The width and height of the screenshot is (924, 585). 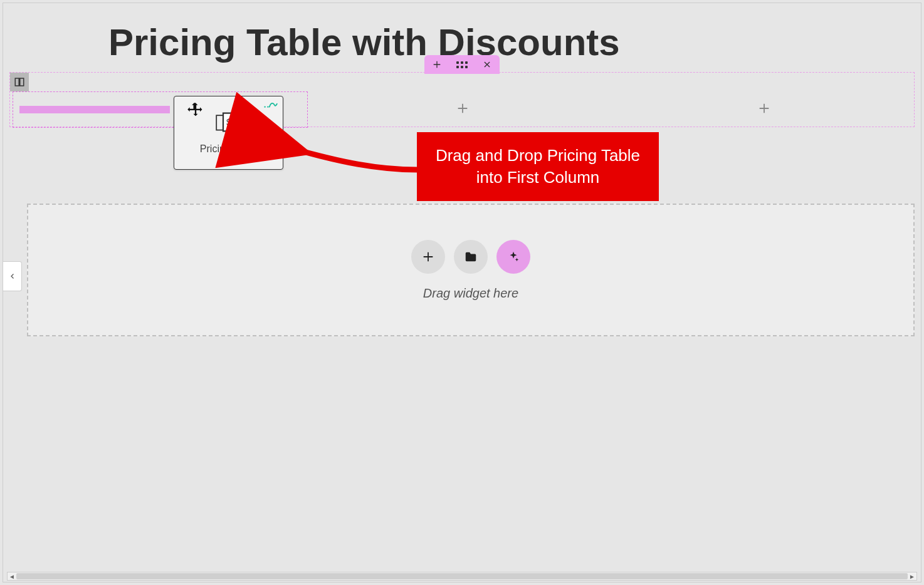 What do you see at coordinates (462, 65) in the screenshot?
I see `drag-handle-icon` at bounding box center [462, 65].